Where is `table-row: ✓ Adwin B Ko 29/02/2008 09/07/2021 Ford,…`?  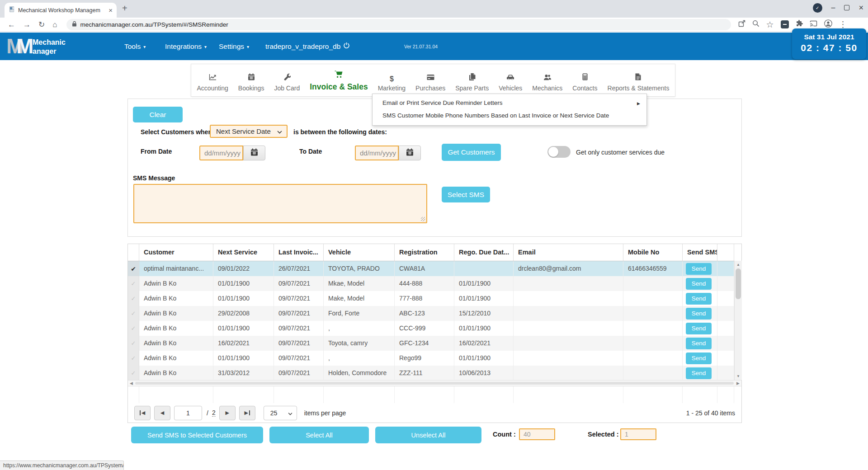
table-row: ✓ Adwin B Ko 29/02/2008 09/07/2021 Ford,… is located at coordinates (431, 314).